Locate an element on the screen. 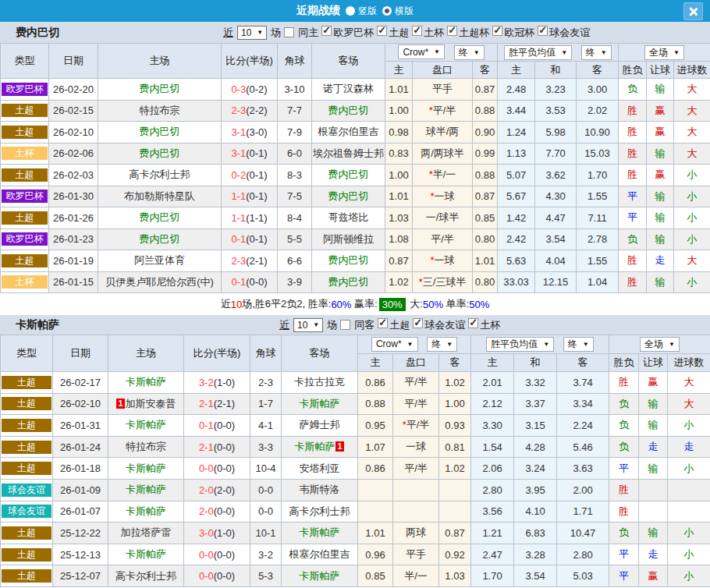 The width and height of the screenshot is (710, 588). odds-away-cell: 0.88 is located at coordinates (485, 175).